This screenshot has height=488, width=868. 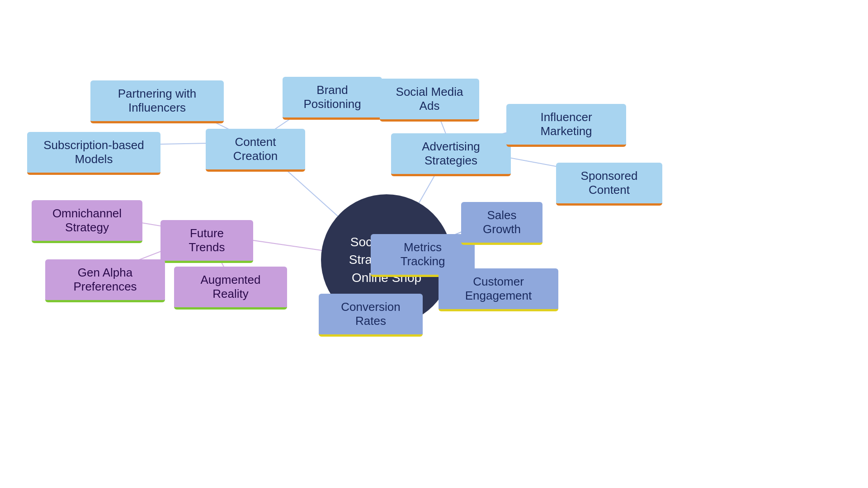 What do you see at coordinates (498, 290) in the screenshot?
I see `node-customer_engagement: Customer Engagement` at bounding box center [498, 290].